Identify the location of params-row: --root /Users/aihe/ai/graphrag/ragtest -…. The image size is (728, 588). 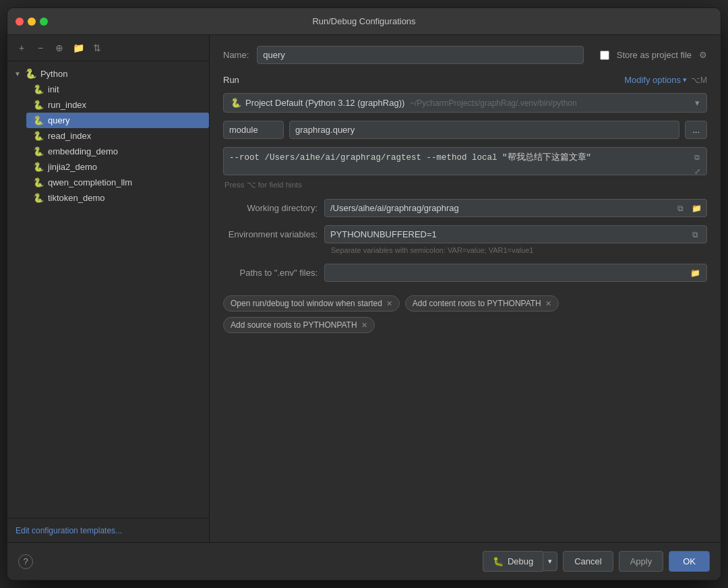
(465, 162).